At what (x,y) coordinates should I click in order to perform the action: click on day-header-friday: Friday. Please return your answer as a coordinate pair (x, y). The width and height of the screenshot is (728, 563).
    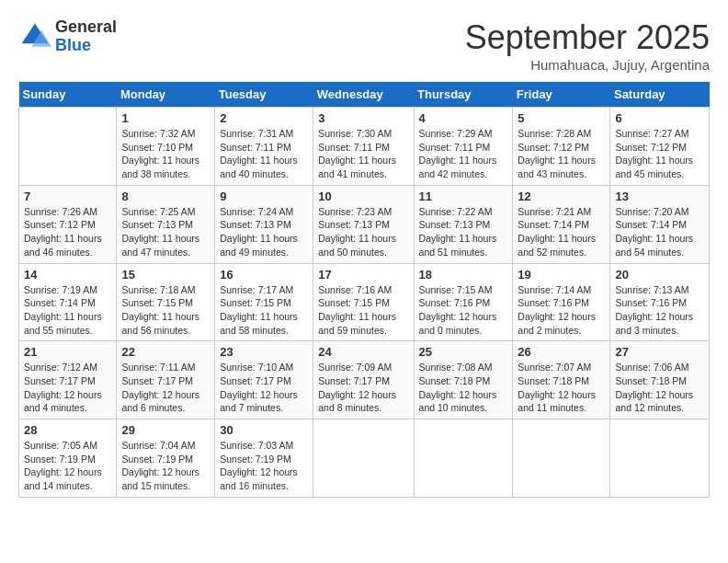
    Looking at the image, I should click on (562, 95).